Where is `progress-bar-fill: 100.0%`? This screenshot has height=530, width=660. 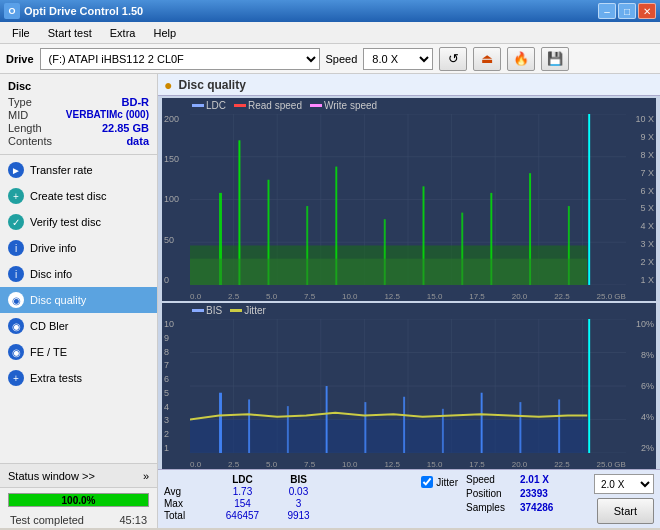 progress-bar-fill: 100.0% is located at coordinates (78, 500).